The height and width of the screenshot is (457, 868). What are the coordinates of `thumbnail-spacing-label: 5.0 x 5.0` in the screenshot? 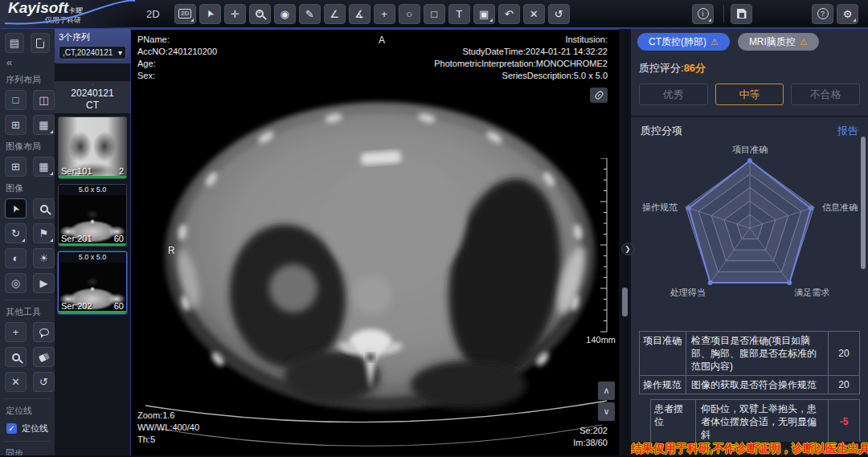 It's located at (92, 257).